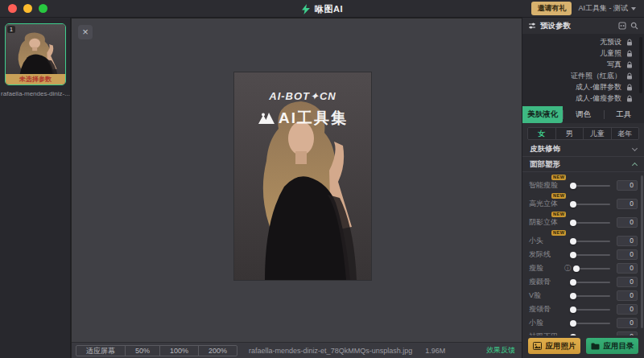 The height and width of the screenshot is (358, 644). What do you see at coordinates (549, 282) in the screenshot?
I see `slider-label: 瘦颧骨` at bounding box center [549, 282].